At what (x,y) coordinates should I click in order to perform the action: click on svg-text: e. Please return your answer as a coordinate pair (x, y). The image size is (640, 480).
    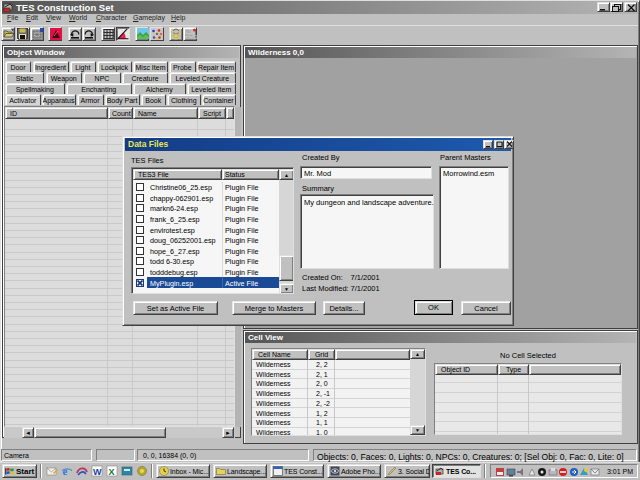
    Looking at the image, I should click on (66, 471).